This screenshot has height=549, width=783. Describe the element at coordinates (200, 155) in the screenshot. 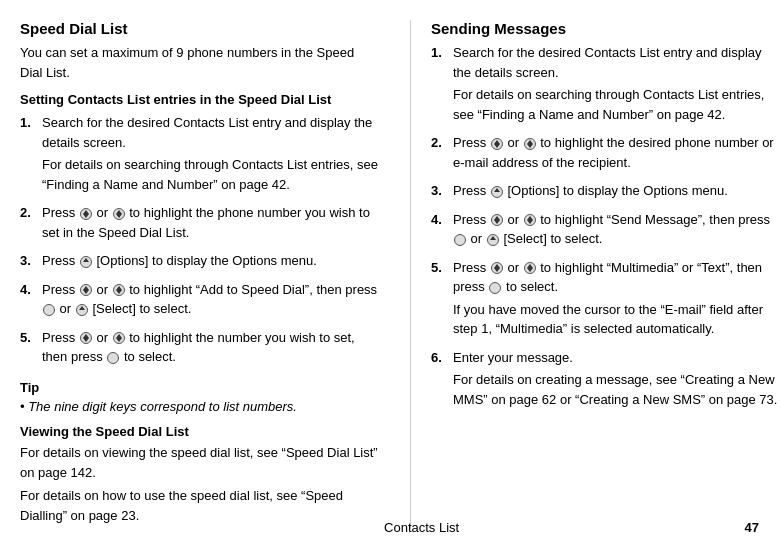

I see `left-step-1: 1. Search for the desired Contacts List …` at that location.